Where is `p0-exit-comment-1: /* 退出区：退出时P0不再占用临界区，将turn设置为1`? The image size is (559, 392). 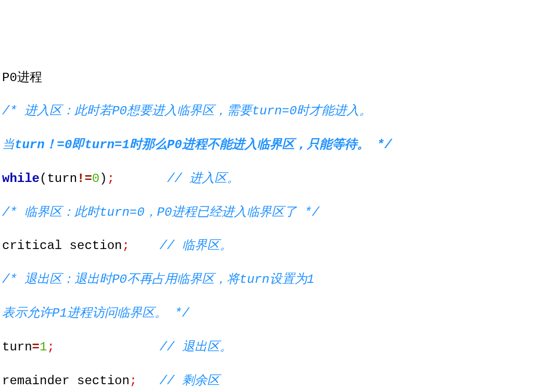 p0-exit-comment-1: /* 退出区：退出时P0不再占用临界区，将turn设置为1 is located at coordinates (280, 280).